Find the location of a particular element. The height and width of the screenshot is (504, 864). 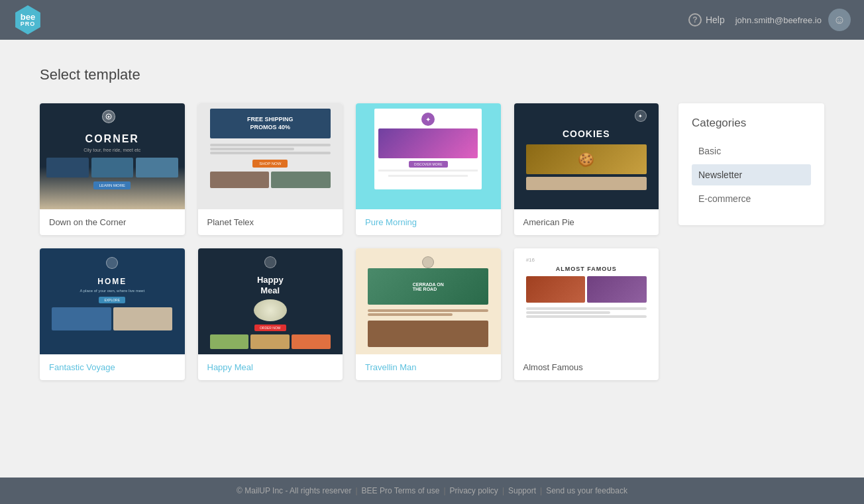

thumb-voyage-icon is located at coordinates (112, 263).